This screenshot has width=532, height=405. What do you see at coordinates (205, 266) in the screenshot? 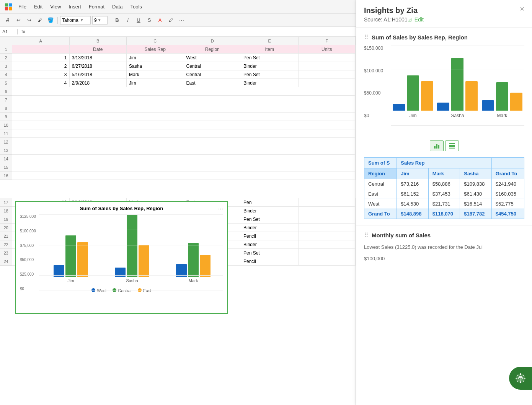
I see `mark-east-bar` at bounding box center [205, 266].